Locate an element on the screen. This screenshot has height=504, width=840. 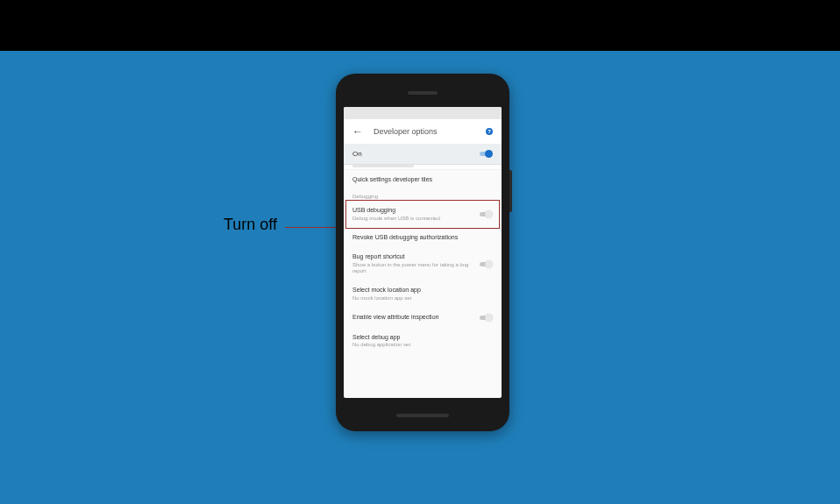
phone-speaker is located at coordinates (423, 93).